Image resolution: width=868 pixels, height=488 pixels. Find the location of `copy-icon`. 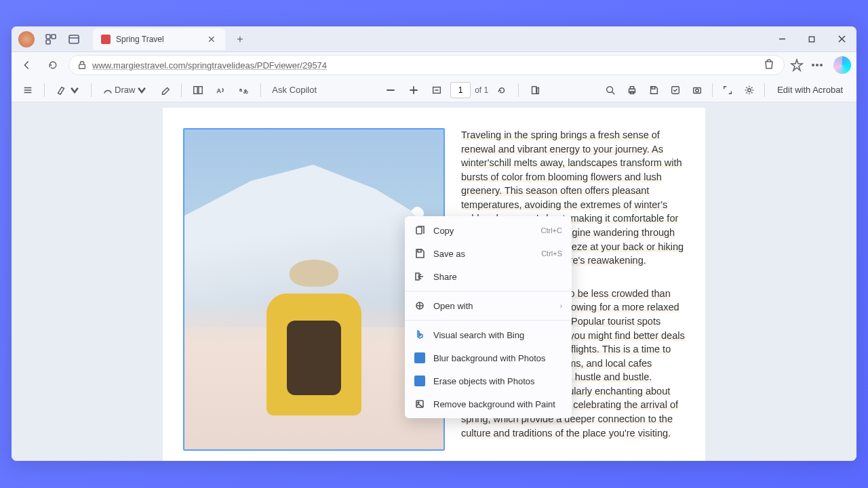

copy-icon is located at coordinates (420, 230).